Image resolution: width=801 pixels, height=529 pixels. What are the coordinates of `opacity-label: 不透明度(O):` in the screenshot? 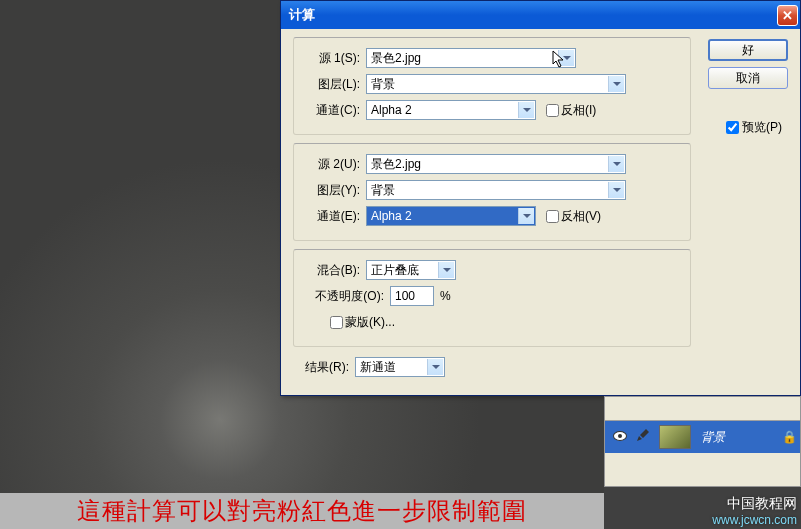 It's located at (347, 296).